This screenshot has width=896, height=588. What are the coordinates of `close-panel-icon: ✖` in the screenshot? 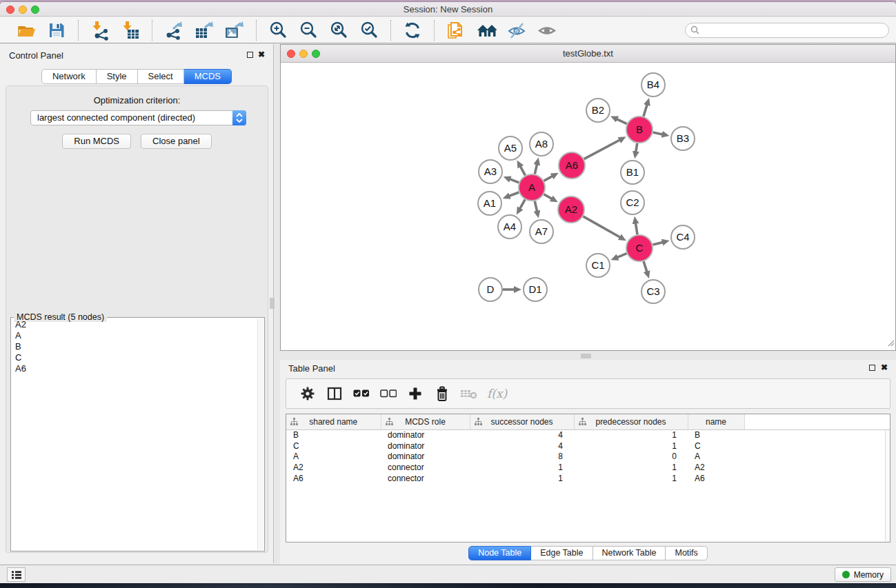 It's located at (261, 55).